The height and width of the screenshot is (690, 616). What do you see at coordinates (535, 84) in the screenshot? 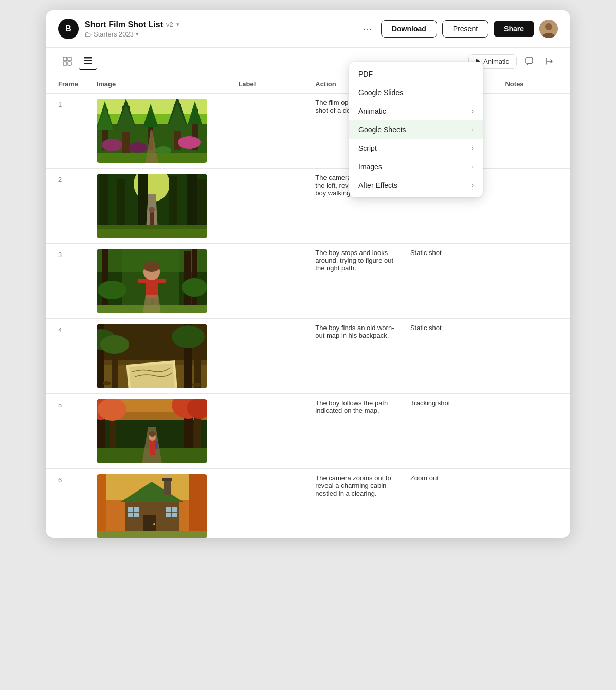
I see `col-notes-header: Notes` at bounding box center [535, 84].